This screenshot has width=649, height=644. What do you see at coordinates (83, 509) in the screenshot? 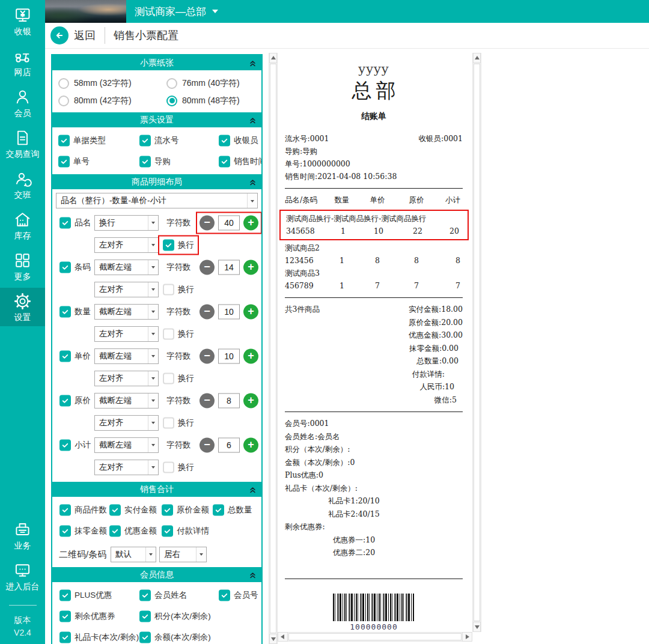
I see `sales-total-checkbox: 商品件数` at bounding box center [83, 509].